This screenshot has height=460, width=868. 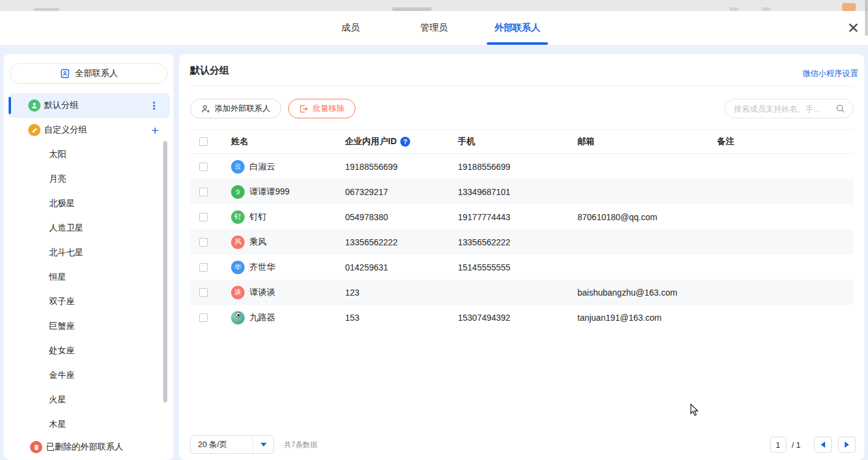 What do you see at coordinates (89, 204) in the screenshot?
I see `sidebar-group-item: 北极星` at bounding box center [89, 204].